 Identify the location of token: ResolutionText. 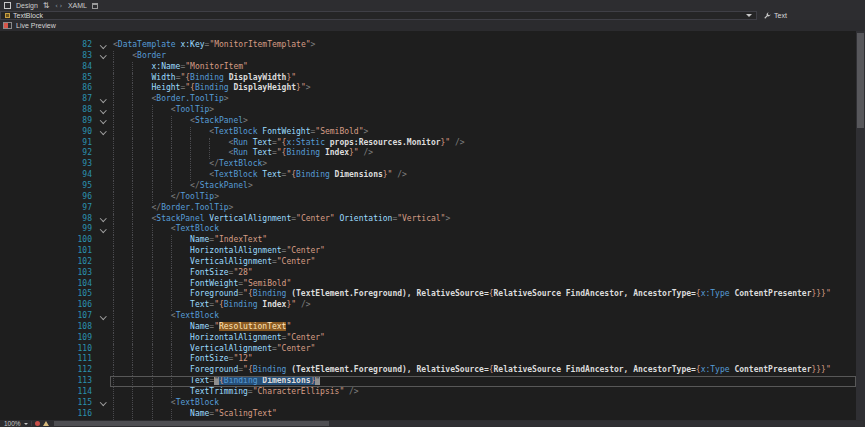
(252, 326).